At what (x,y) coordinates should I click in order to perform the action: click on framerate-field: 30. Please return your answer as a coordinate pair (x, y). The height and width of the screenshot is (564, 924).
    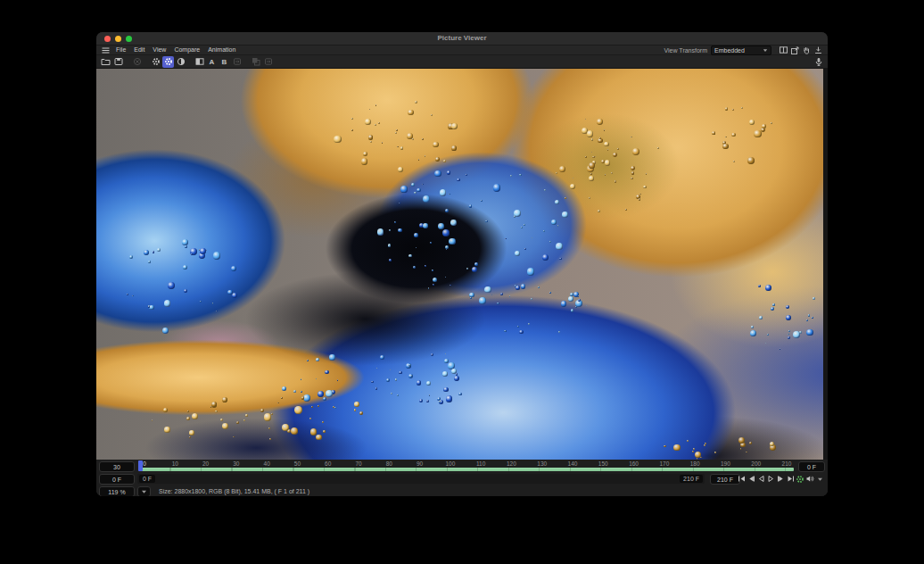
    Looking at the image, I should click on (117, 467).